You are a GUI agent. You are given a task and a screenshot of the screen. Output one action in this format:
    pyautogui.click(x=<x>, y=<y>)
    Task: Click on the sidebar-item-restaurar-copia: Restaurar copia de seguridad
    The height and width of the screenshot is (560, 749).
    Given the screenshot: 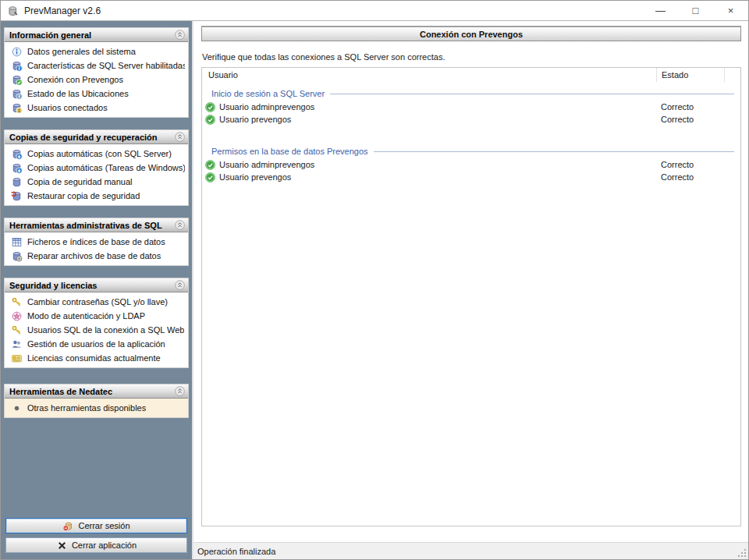 What is the action you would take?
    pyautogui.click(x=97, y=196)
    